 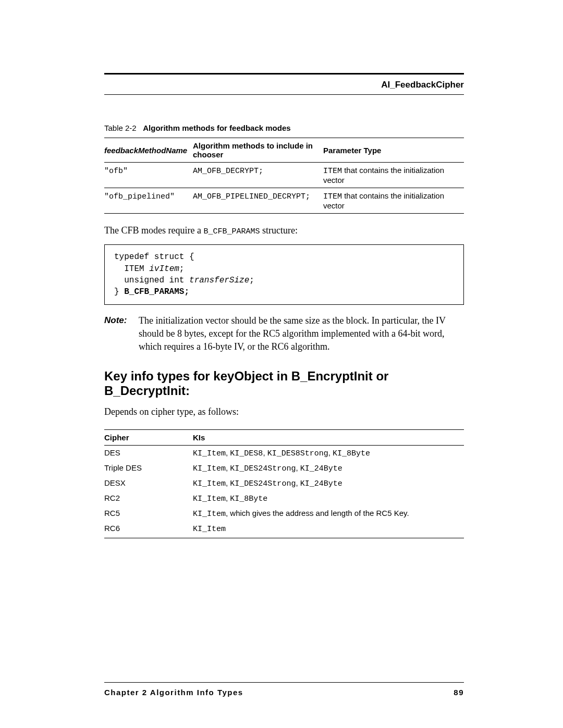 I want to click on table1-caption-prefix: Table 2-2, so click(x=120, y=128).